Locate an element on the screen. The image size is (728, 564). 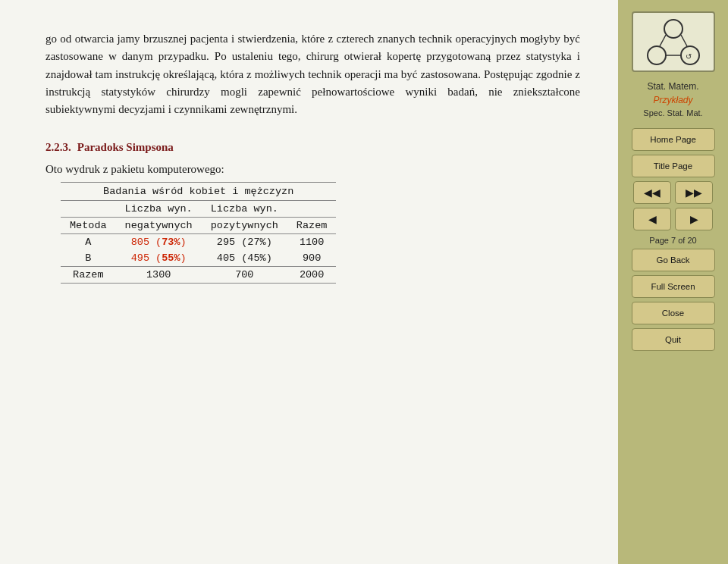
prev-fast-button: ◀◀ is located at coordinates (652, 193).